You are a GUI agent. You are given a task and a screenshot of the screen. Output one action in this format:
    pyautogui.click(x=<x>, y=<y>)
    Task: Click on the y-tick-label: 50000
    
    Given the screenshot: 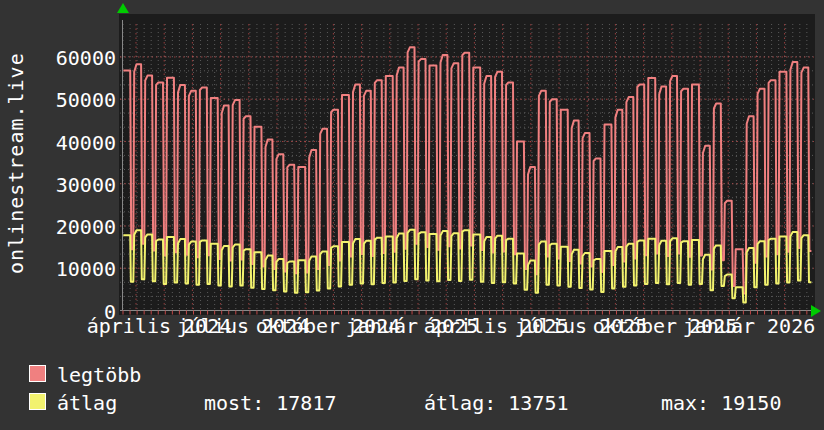 What is the action you would take?
    pyautogui.click(x=86, y=100)
    